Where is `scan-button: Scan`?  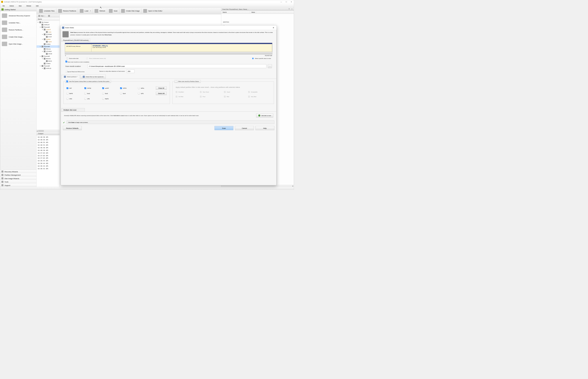
scan-button: Scan is located at coordinates (224, 128).